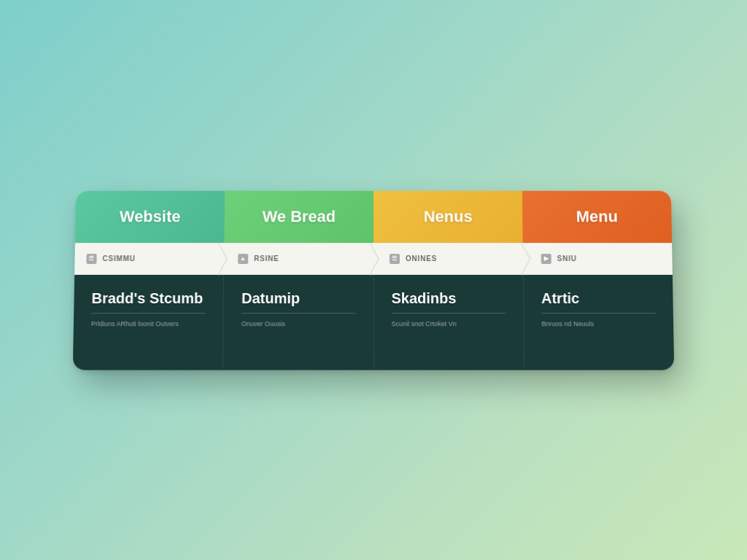 The image size is (747, 560). I want to click on content-cell-4: Atrtic Bnruos nd Neuuls, so click(600, 322).